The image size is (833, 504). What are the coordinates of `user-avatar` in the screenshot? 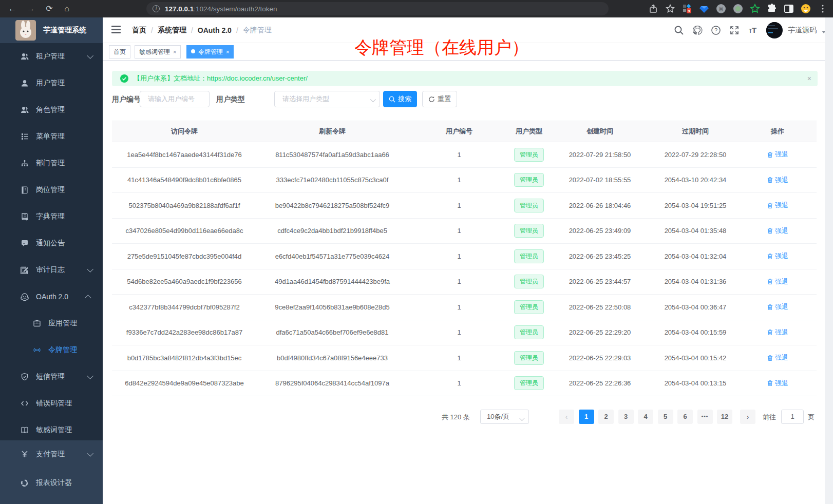 It's located at (774, 30).